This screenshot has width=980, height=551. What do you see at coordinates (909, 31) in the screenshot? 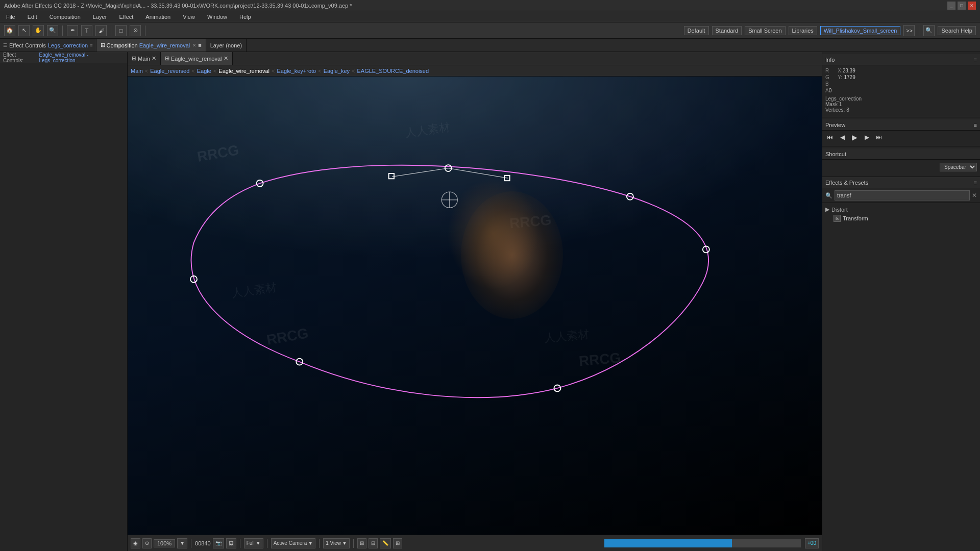
I see `workspace-overflow: >>` at bounding box center [909, 31].